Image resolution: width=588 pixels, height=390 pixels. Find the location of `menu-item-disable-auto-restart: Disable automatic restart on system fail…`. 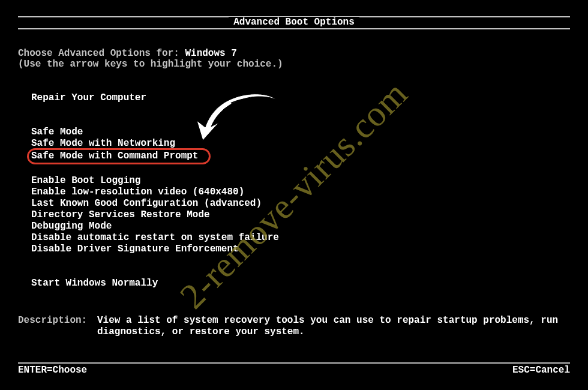

menu-item-disable-auto-restart: Disable automatic restart on system fail… is located at coordinates (301, 238).